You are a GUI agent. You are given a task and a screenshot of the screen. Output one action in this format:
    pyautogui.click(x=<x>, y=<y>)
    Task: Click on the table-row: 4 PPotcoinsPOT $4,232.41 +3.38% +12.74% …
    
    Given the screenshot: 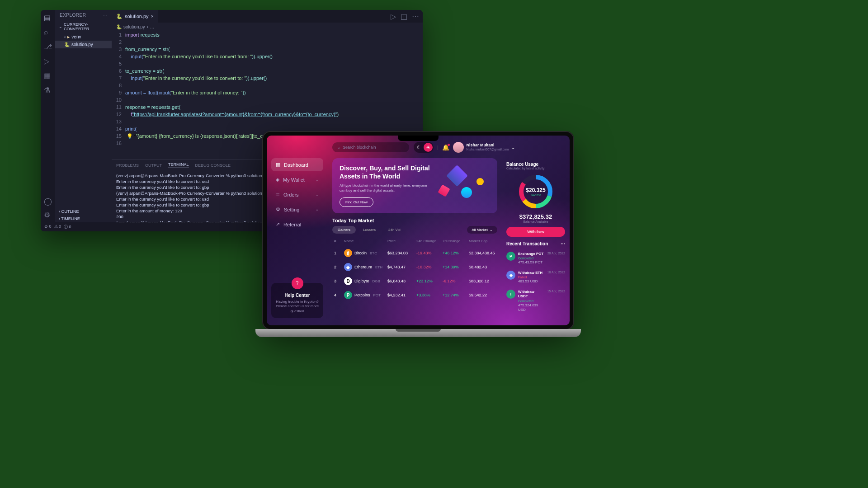 What is the action you would take?
    pyautogui.click(x=415, y=295)
    